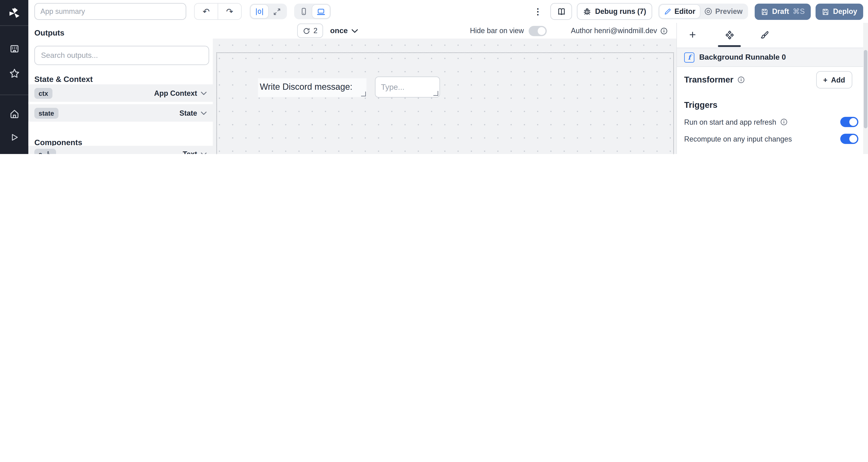 The width and height of the screenshot is (868, 462). What do you see at coordinates (14, 49) in the screenshot?
I see `apps-icon` at bounding box center [14, 49].